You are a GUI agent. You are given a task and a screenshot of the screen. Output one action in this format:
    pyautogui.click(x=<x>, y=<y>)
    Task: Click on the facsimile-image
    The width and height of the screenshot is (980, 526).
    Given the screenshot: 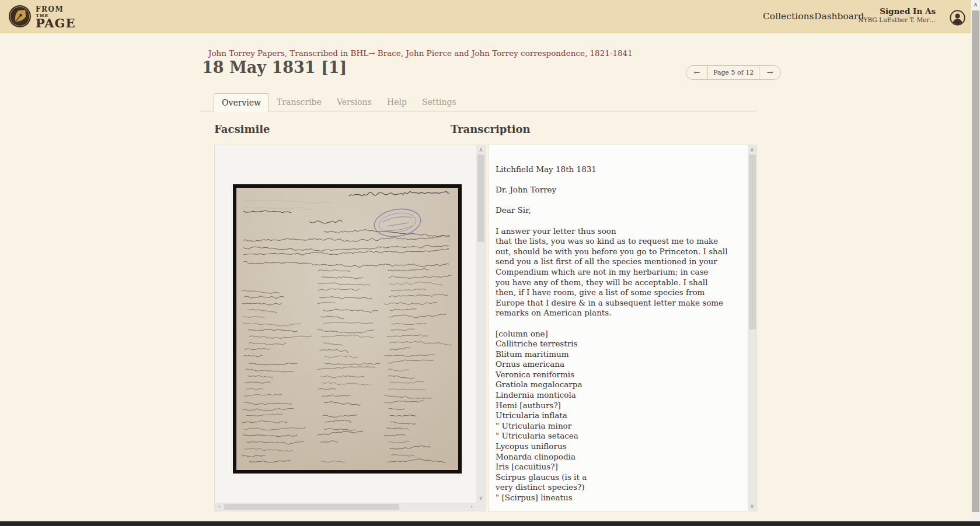 What is the action you would take?
    pyautogui.click(x=347, y=329)
    